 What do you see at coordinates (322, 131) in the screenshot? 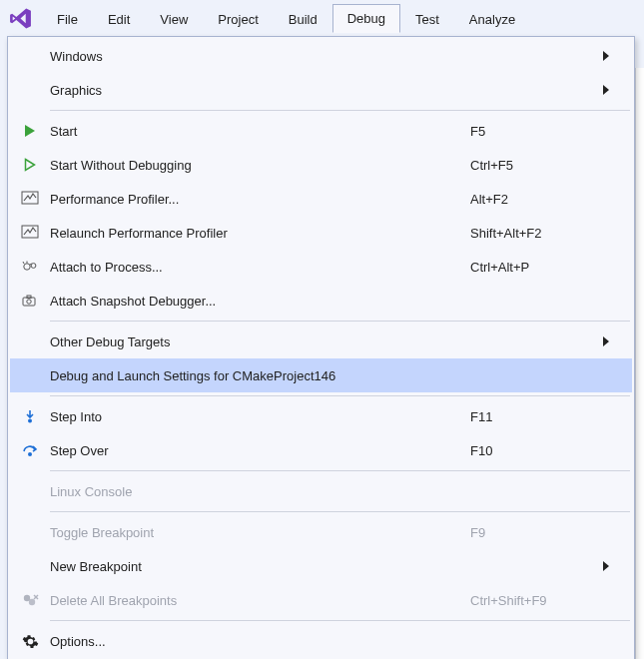
I see `menu-item-start: StartF5` at bounding box center [322, 131].